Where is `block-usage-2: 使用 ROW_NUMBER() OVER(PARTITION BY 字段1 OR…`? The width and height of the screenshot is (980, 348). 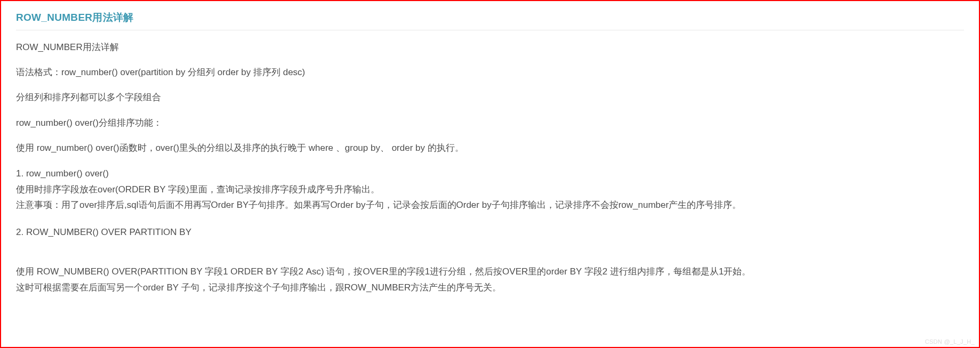
block-usage-2: 使用 ROW_NUMBER() OVER(PARTITION BY 字段1 OR… is located at coordinates (490, 280).